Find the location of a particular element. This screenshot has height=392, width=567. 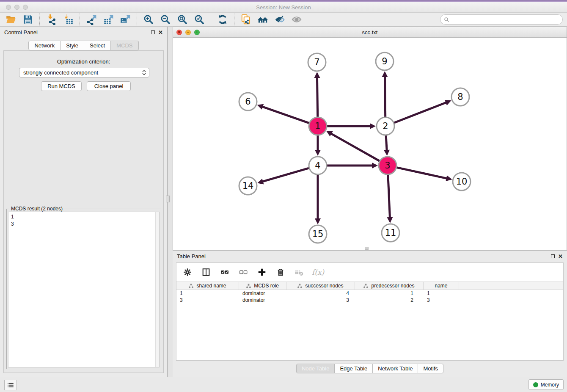

zoom-selected-icon is located at coordinates (199, 19).